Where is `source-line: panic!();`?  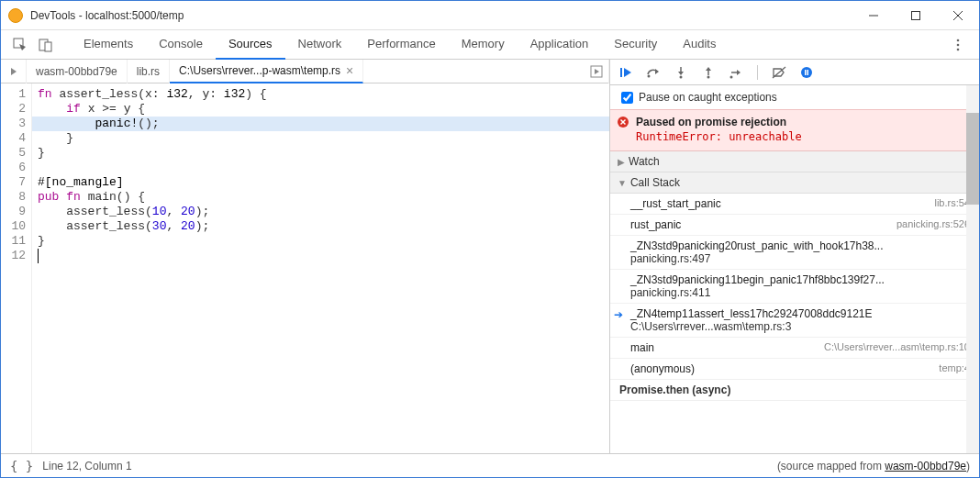 source-line: panic!(); is located at coordinates (321, 124).